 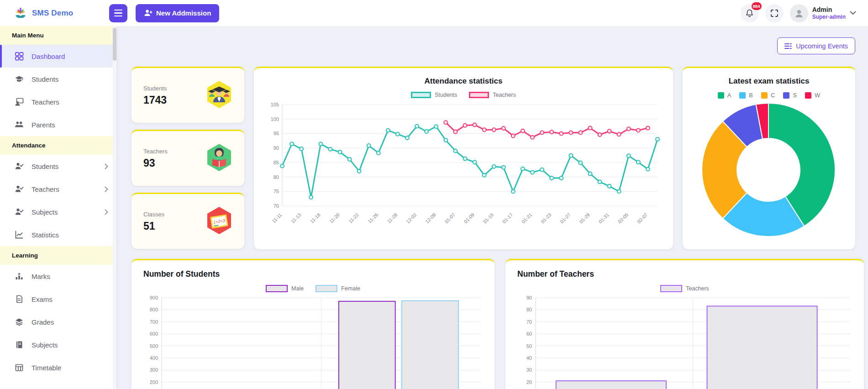 I want to click on exam-statistics-card: Latest exam statistics ABCSW, so click(x=769, y=158).